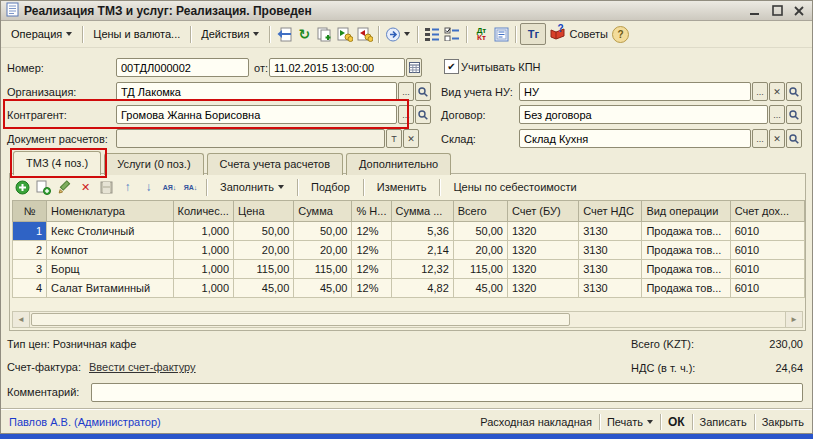 Image resolution: width=813 pixels, height=439 pixels. I want to click on ok-button: ОК, so click(676, 422).